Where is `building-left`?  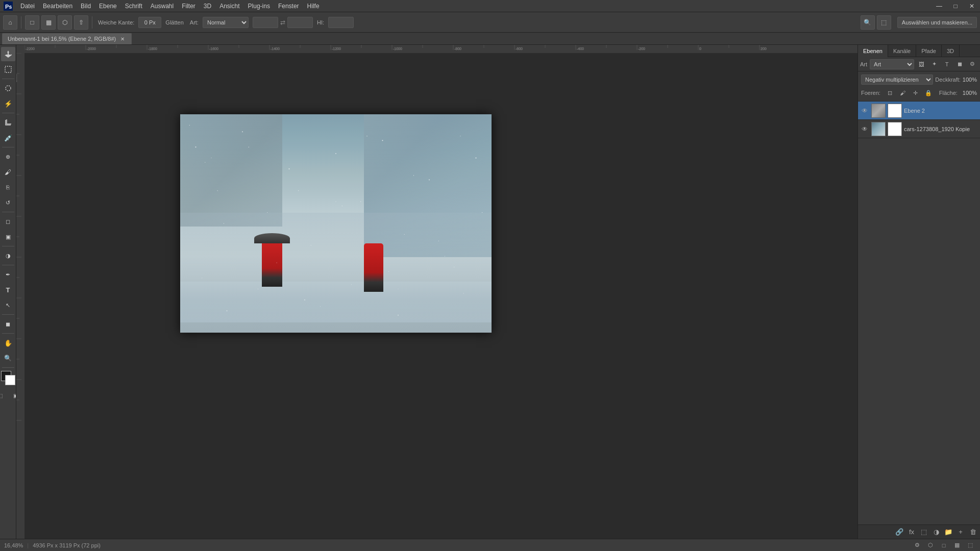
building-left is located at coordinates (231, 170).